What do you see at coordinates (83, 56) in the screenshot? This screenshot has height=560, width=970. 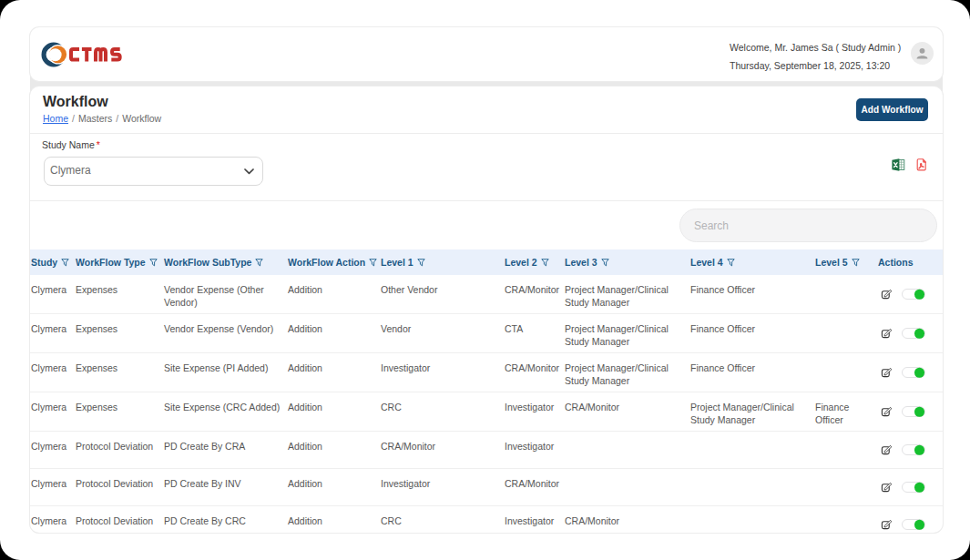 I see `ctms-logo` at bounding box center [83, 56].